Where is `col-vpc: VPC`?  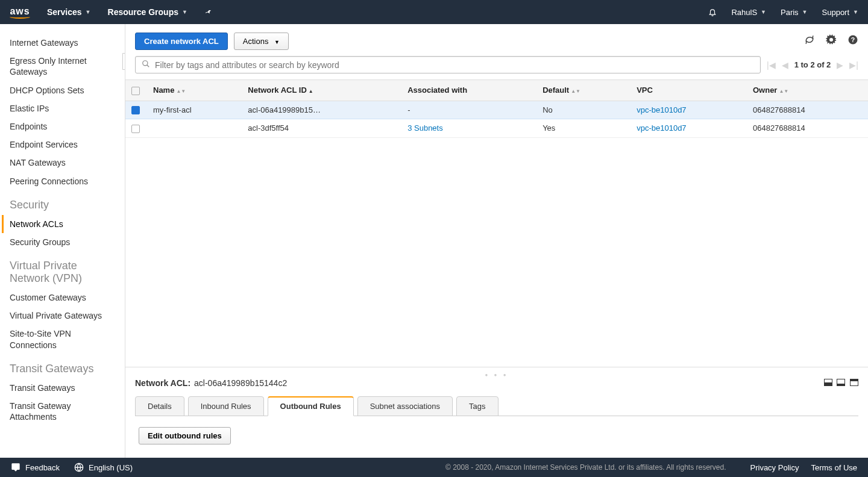
col-vpc: VPC is located at coordinates (688, 90).